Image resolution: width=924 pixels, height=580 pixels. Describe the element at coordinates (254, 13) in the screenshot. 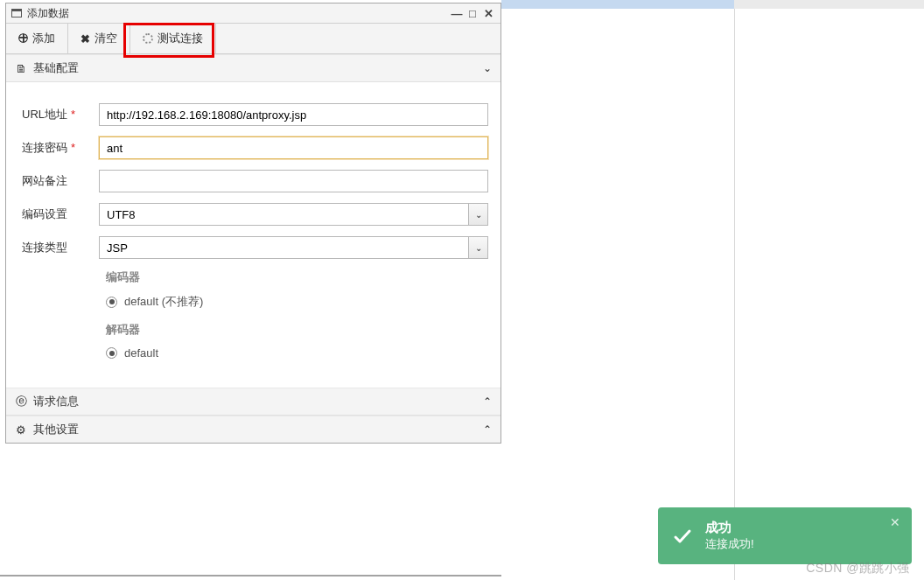

I see `dialog-title-bar: 添加数据 — □ ✕` at that location.